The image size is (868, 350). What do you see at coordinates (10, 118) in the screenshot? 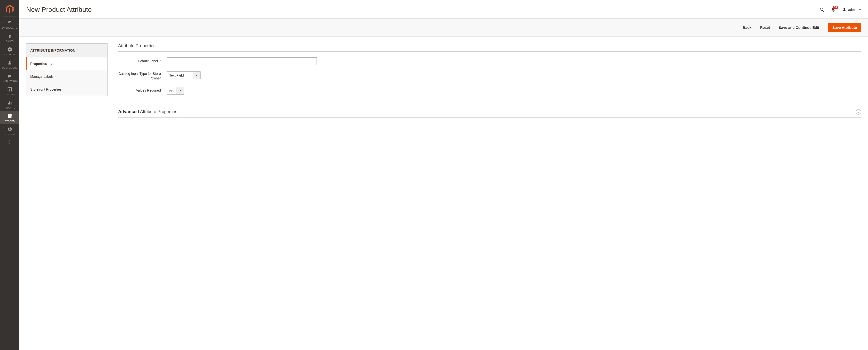
I see `nav-stores: STORES` at bounding box center [10, 118].